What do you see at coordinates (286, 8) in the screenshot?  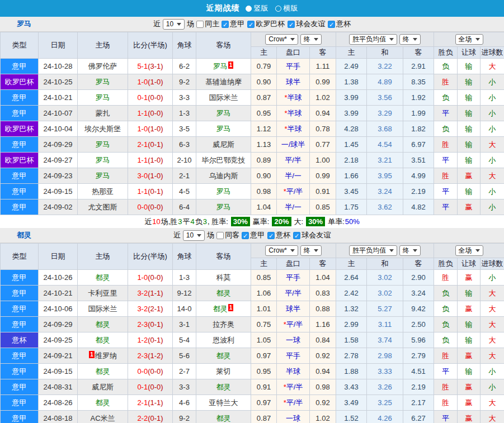 I see `radio-horizontal: 横版` at bounding box center [286, 8].